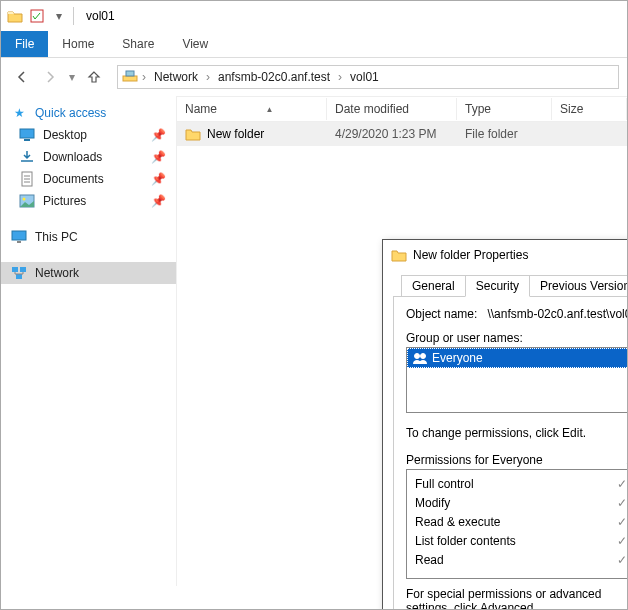  Describe the element at coordinates (621, 460) in the screenshot. I see `allow-header: Allow` at that location.